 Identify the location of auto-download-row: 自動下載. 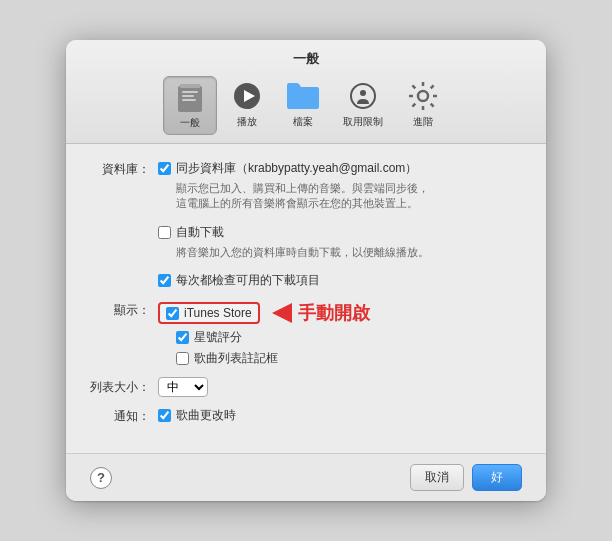
(340, 232).